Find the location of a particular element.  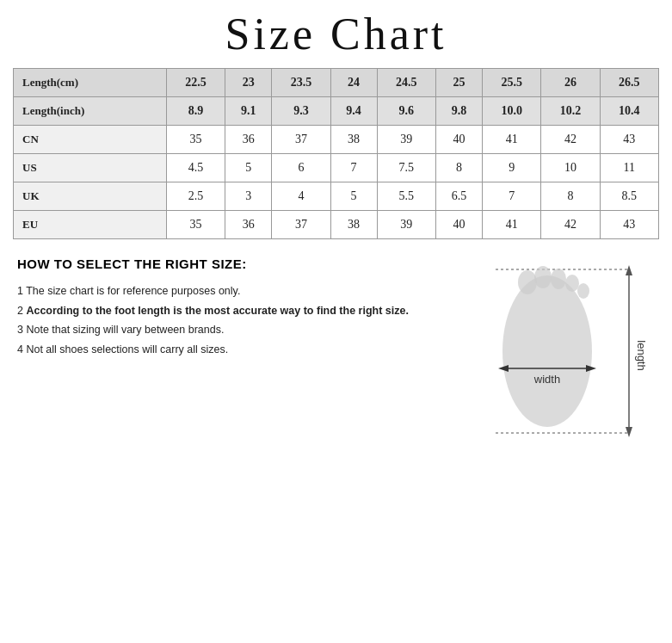

width-label: width is located at coordinates (547, 379).